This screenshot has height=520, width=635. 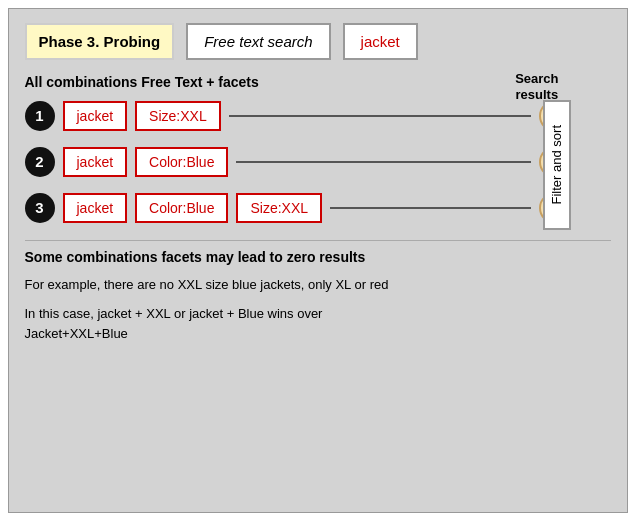 What do you see at coordinates (182, 162) in the screenshot?
I see `tag-color-blue-2: Color:Blue` at bounding box center [182, 162].